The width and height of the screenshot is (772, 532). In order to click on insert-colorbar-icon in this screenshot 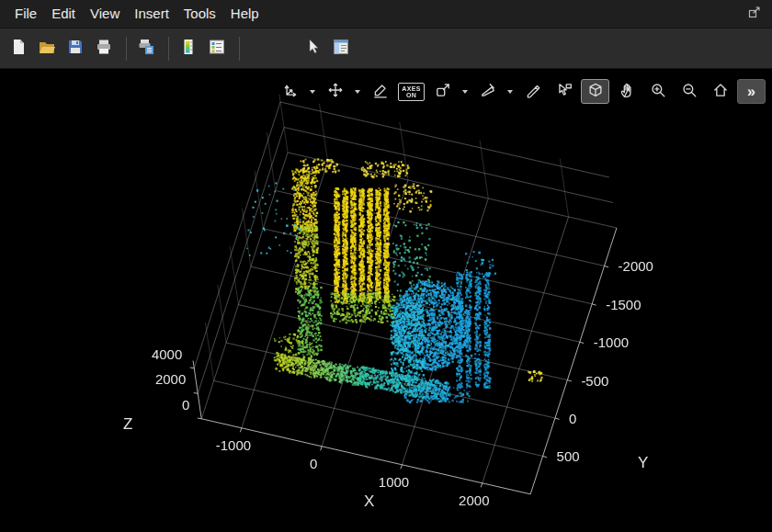, I will do `click(188, 49)`.